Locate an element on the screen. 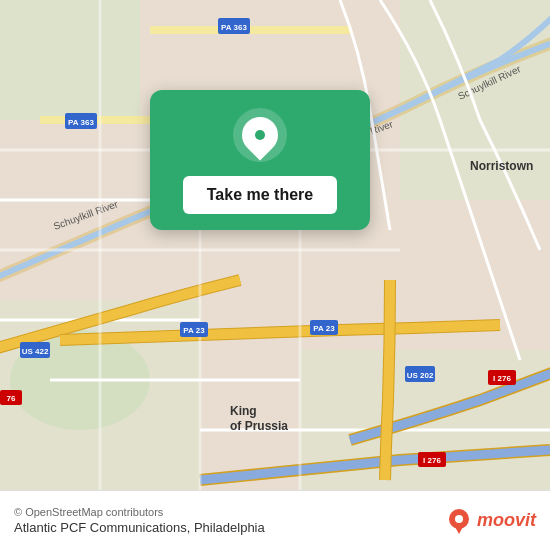 This screenshot has height=550, width=550. moovit-brand-text: moovit is located at coordinates (506, 520).